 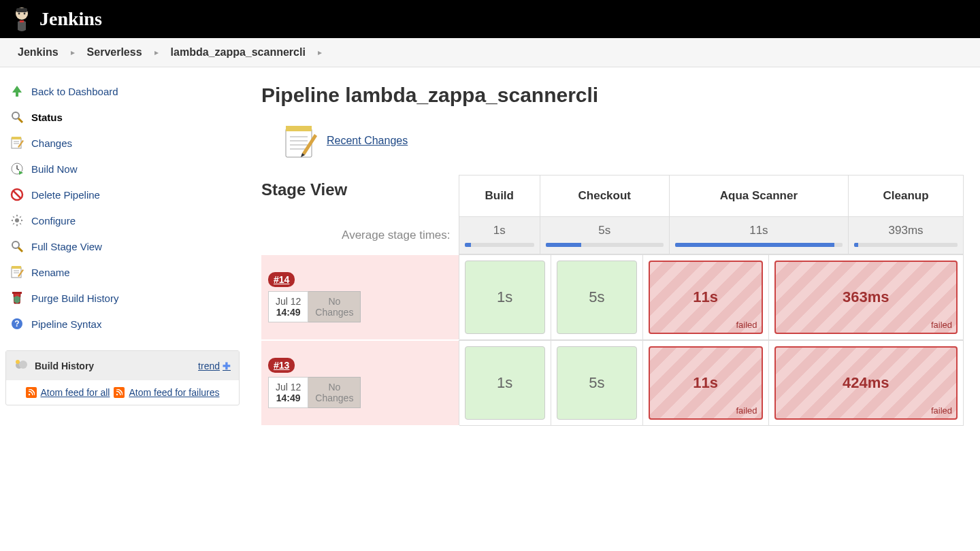 What do you see at coordinates (289, 393) in the screenshot?
I see `build-date: Jul 1214:49` at bounding box center [289, 393].